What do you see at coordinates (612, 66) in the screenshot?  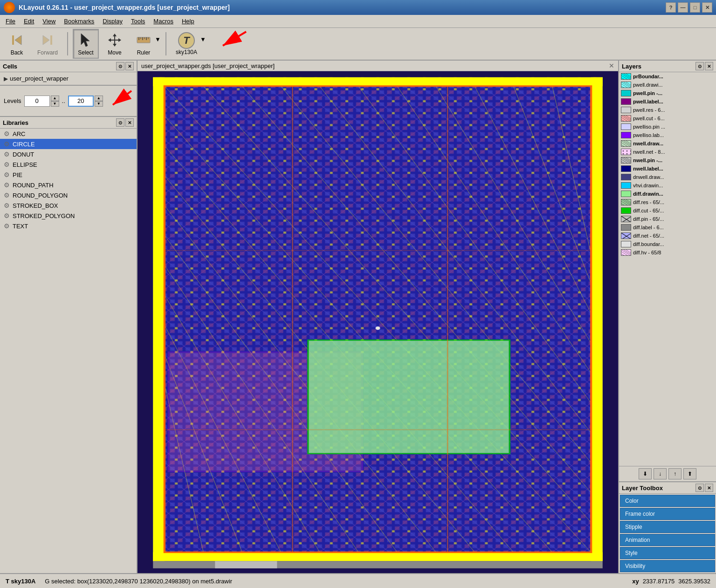 I see `canvas-close-button: ✕` at bounding box center [612, 66].